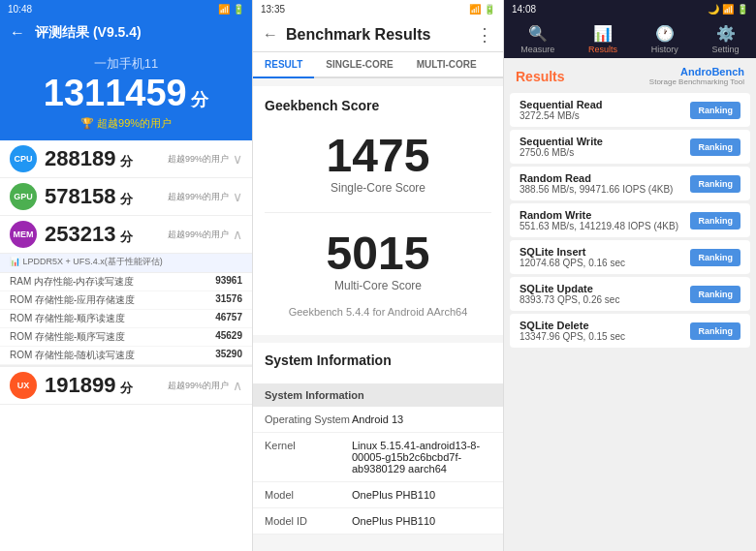 The height and width of the screenshot is (551, 756). Describe the element at coordinates (630, 331) in the screenshot. I see `ab-benchmark-row: SQLite Delete 13347.96 QPS, 0.15 sec Ran…` at that location.